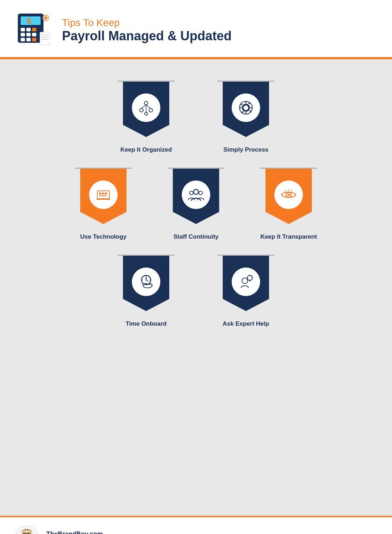  I want to click on icon-circle-eye, so click(289, 195).